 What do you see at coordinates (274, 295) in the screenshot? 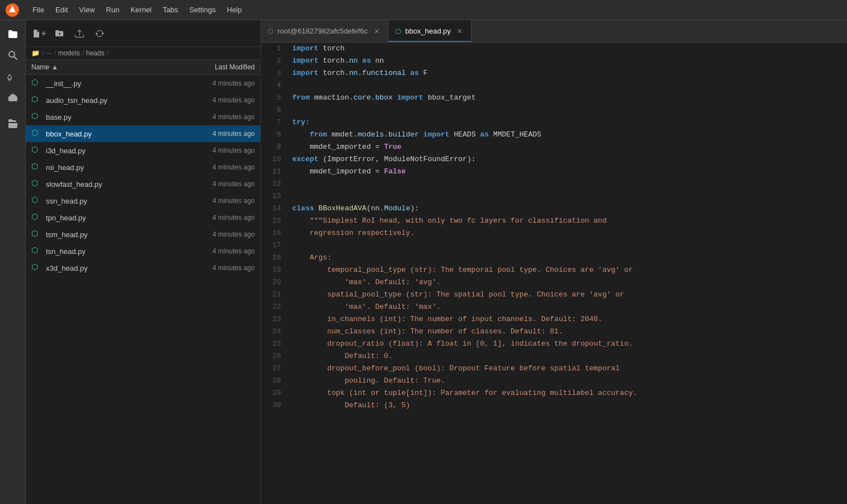
I see `line-number: 21` at bounding box center [274, 295].